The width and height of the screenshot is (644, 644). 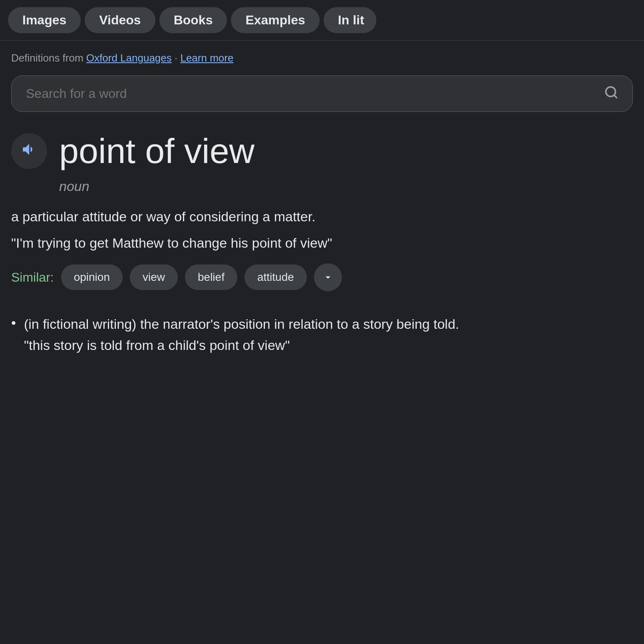 What do you see at coordinates (322, 54) in the screenshot?
I see `source-line: Definitions from Oxford Languages · Lear…` at bounding box center [322, 54].